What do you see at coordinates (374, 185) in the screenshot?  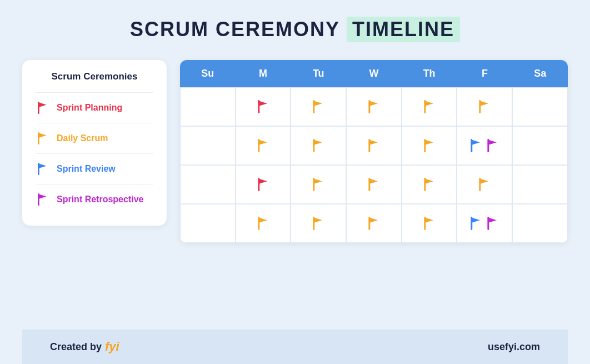 I see `cell-r3-w` at bounding box center [374, 185].